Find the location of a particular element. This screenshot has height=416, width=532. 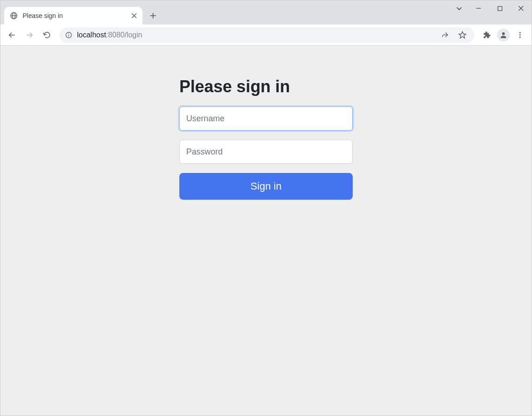

page-title: Please sign in is located at coordinates (266, 87).